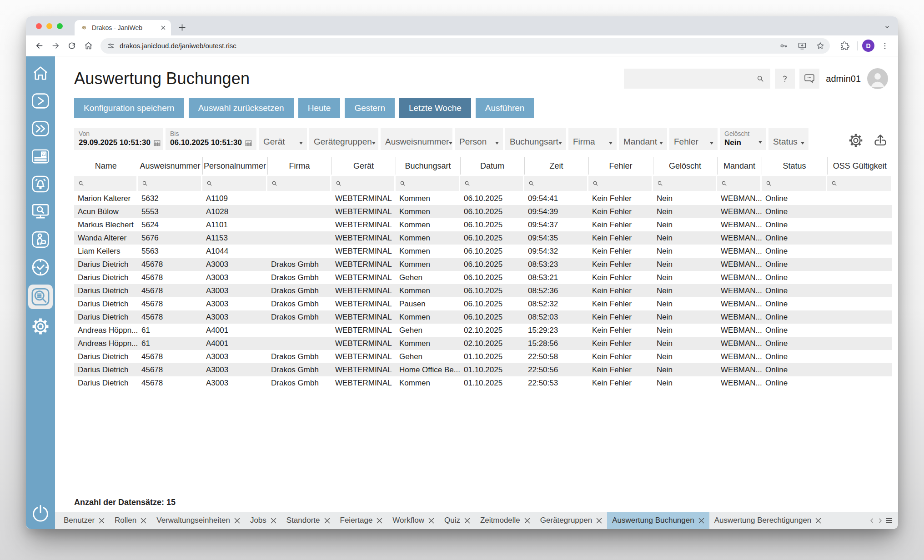  I want to click on help-icon, so click(785, 79).